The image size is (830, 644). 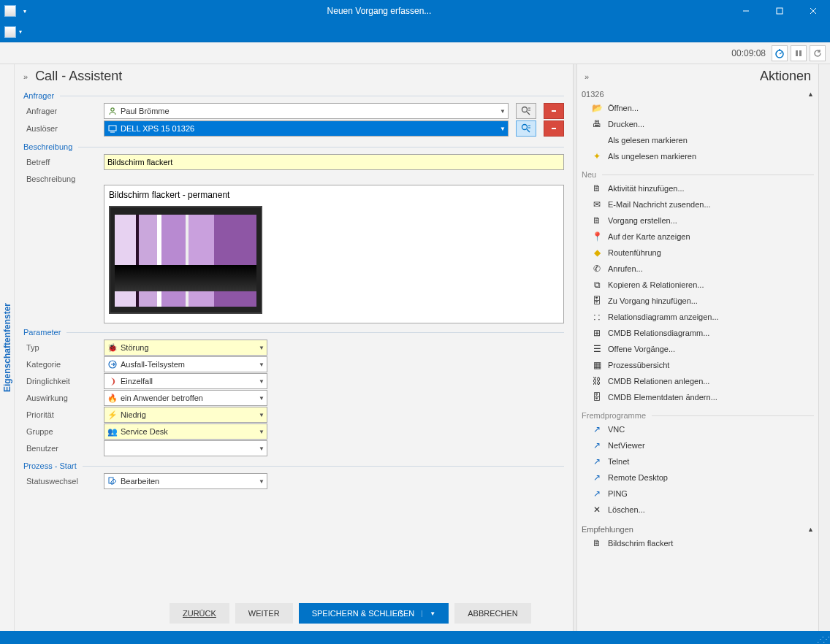 I want to click on action-ping: ↗PING, so click(x=698, y=494).